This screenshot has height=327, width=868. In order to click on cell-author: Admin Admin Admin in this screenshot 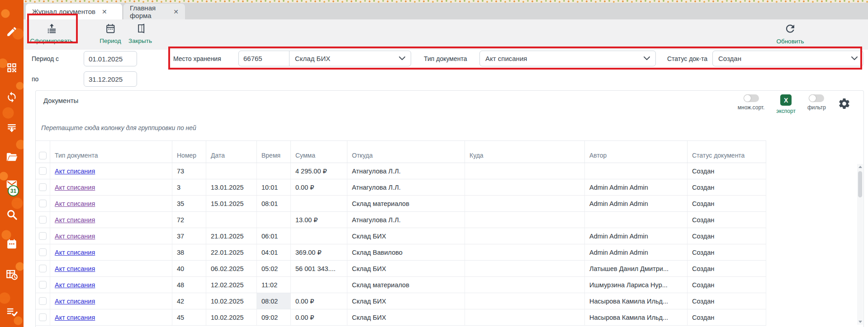, I will do `click(636, 187)`.